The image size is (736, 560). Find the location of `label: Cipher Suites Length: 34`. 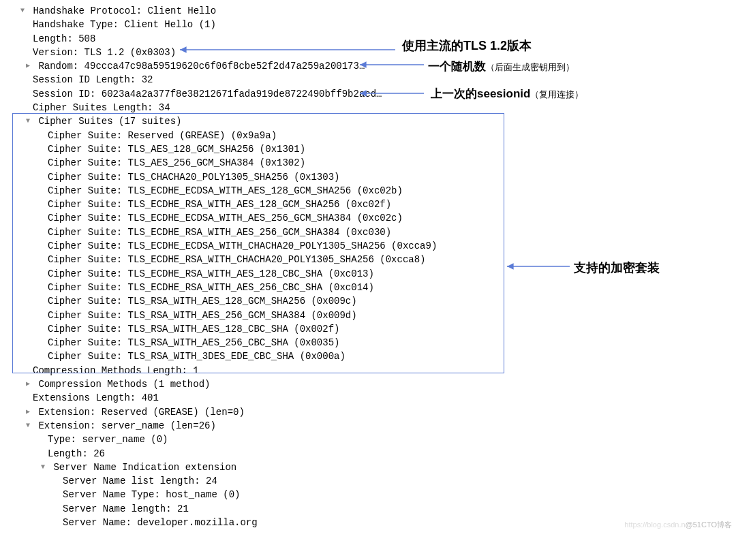

label: Cipher Suites Length: 34 is located at coordinates (102, 108).